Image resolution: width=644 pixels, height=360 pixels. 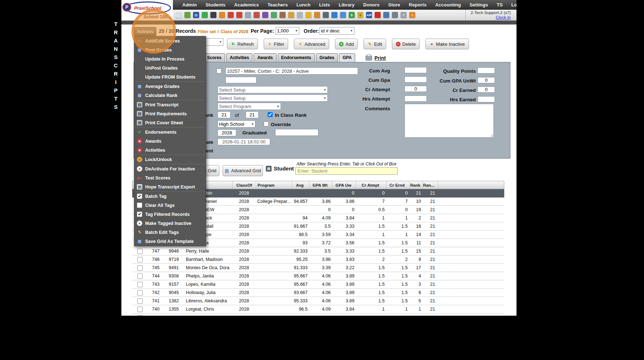 I want to click on override-checkbox, so click(x=266, y=124).